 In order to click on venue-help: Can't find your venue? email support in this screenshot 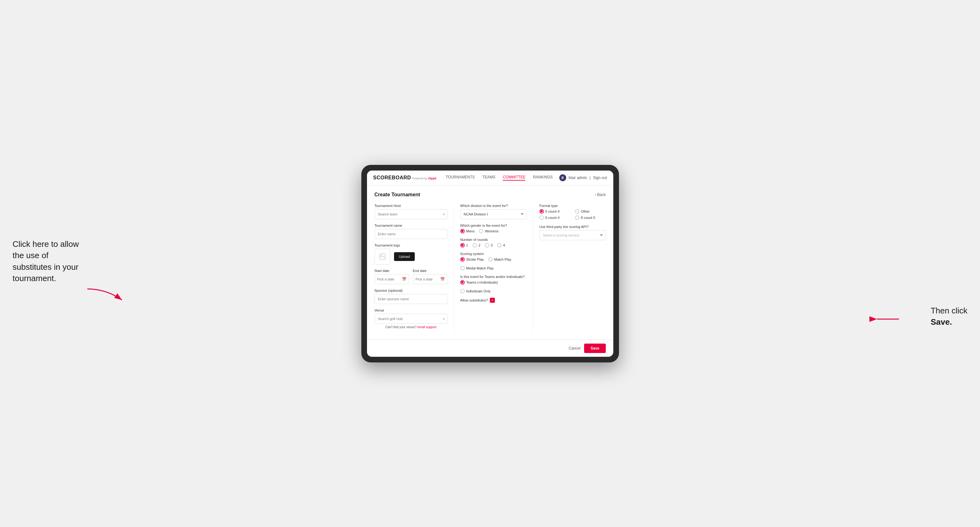, I will do `click(411, 327)`.